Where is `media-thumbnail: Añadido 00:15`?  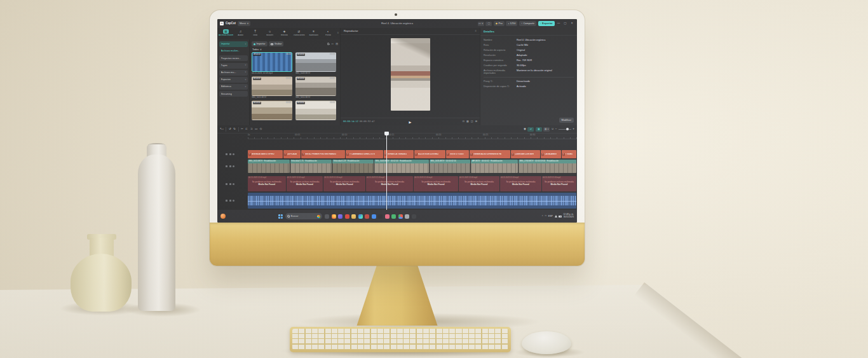
media-thumbnail: Añadido 00:15 is located at coordinates (272, 62).